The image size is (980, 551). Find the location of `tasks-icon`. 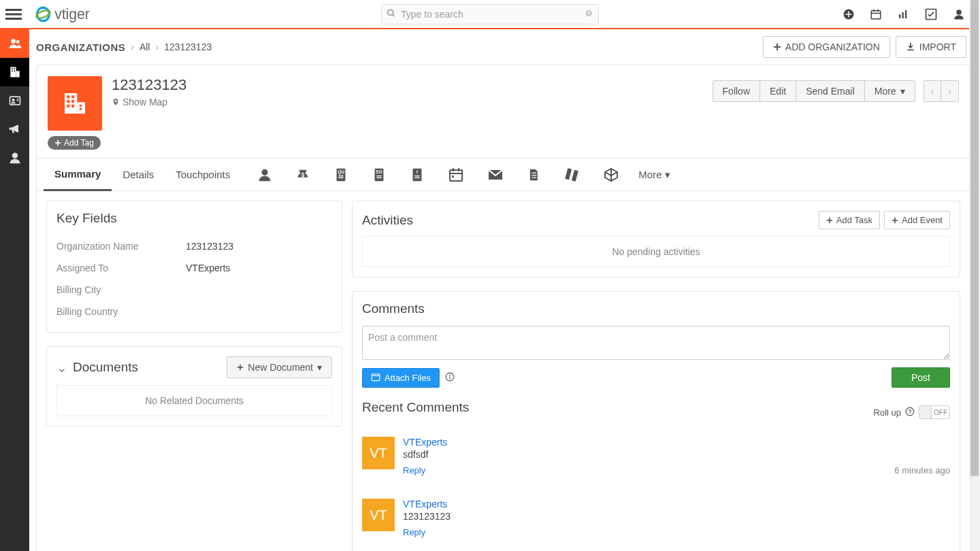

tasks-icon is located at coordinates (931, 14).